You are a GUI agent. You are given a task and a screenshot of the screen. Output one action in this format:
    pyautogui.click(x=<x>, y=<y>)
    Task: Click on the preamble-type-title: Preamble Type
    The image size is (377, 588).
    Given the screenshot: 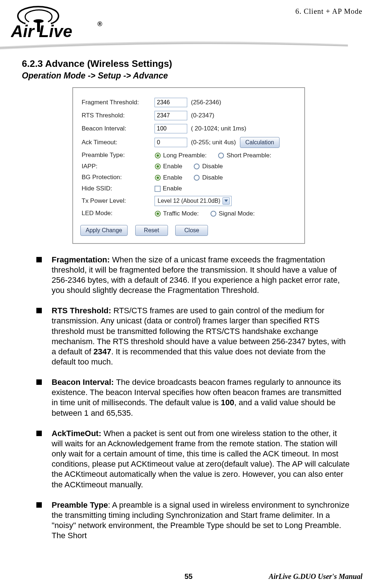 What is the action you would take?
    pyautogui.click(x=80, y=505)
    